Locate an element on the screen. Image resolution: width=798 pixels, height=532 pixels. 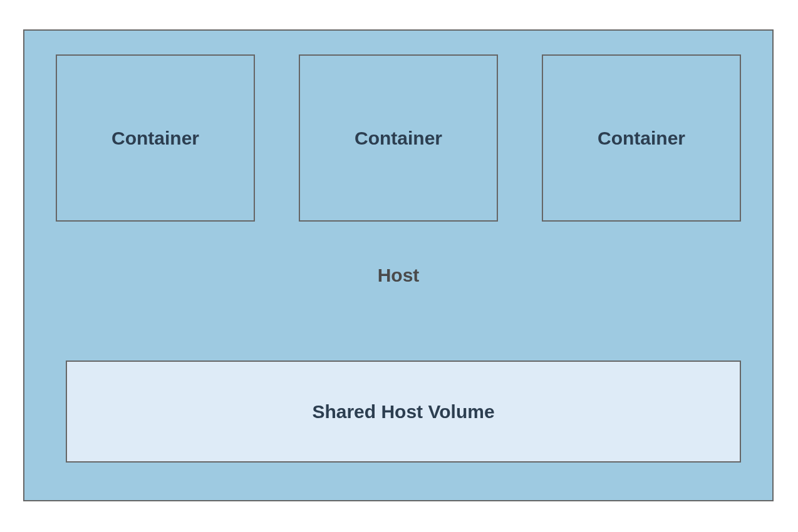
host-label: Host is located at coordinates (398, 275).